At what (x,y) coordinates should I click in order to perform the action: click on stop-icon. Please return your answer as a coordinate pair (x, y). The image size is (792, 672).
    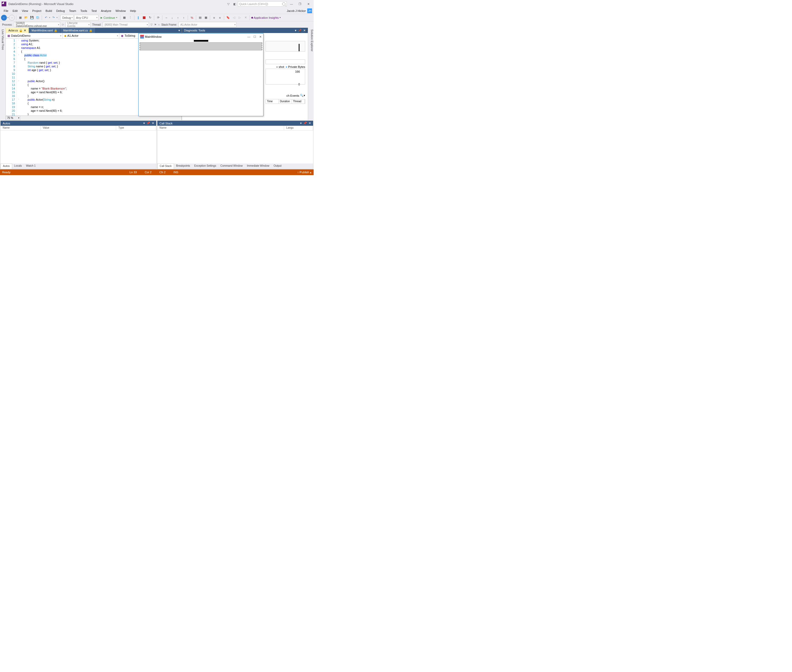
    Looking at the image, I should click on (144, 18).